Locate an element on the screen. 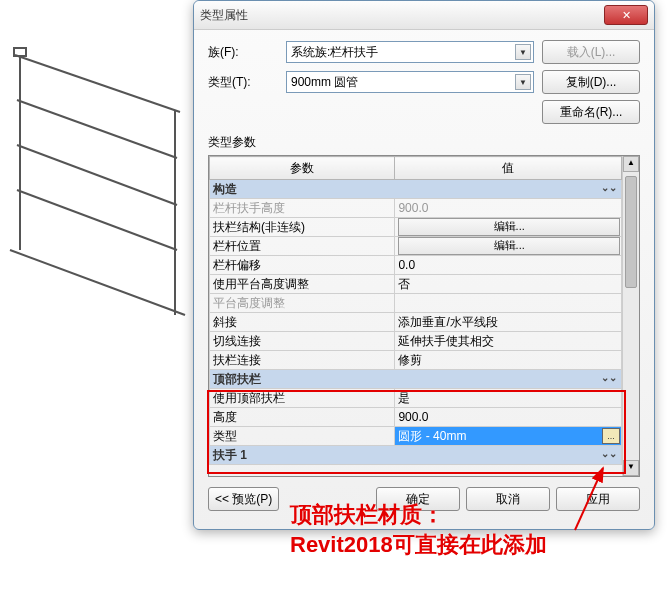  table-row: 平台高度调整 is located at coordinates (416, 304).